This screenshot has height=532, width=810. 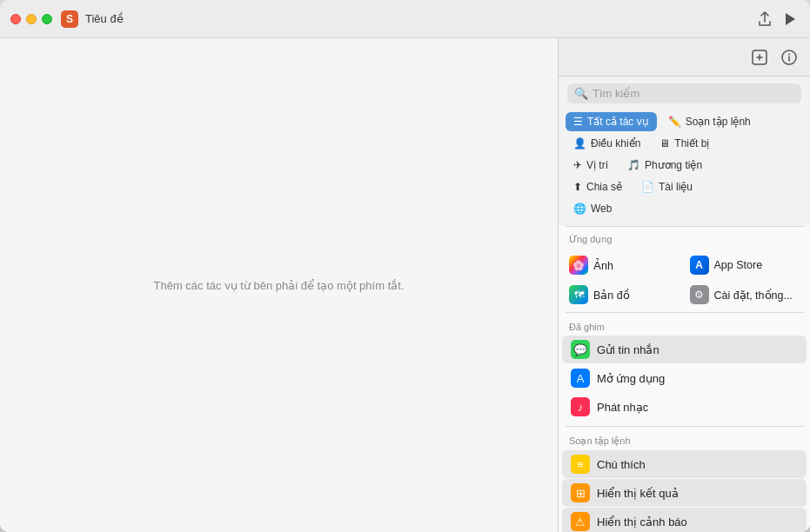 I want to click on cat-btn-media: 🎵 Phương tiện, so click(x=665, y=165).